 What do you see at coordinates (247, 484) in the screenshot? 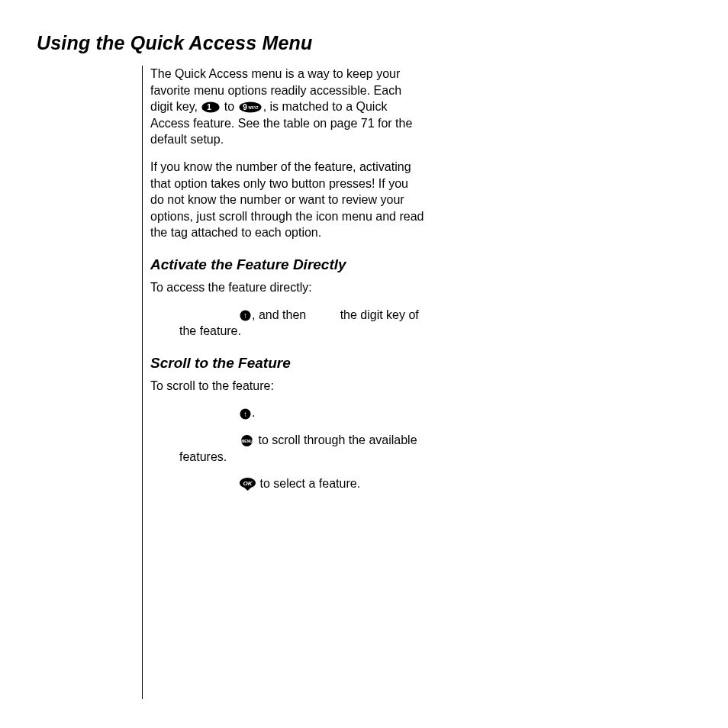
I see `ok-key-icon: OK` at bounding box center [247, 484].